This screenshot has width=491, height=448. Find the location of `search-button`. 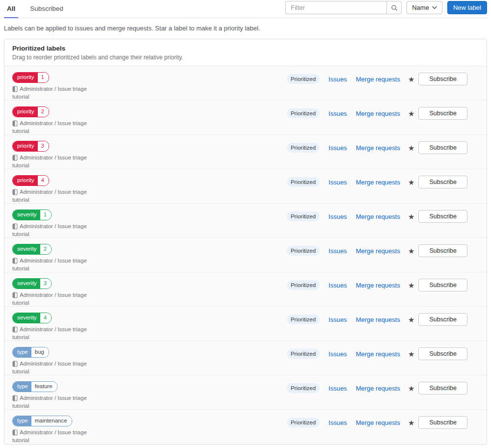

search-button is located at coordinates (394, 8).